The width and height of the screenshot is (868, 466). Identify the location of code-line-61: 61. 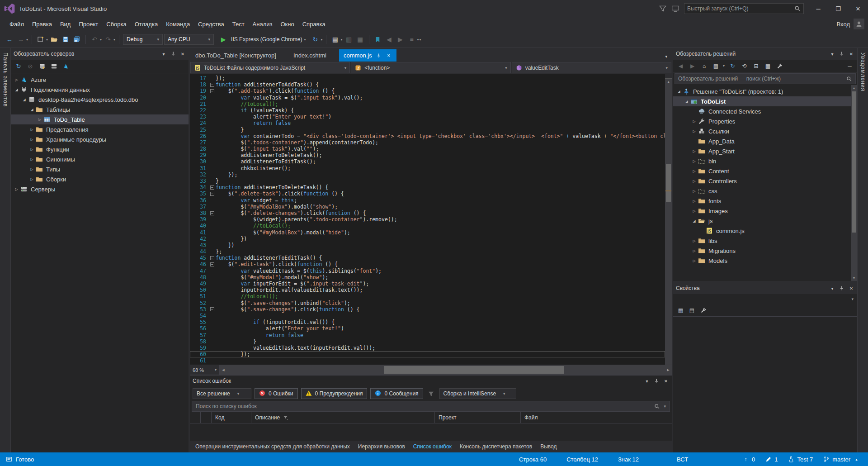
(428, 361).